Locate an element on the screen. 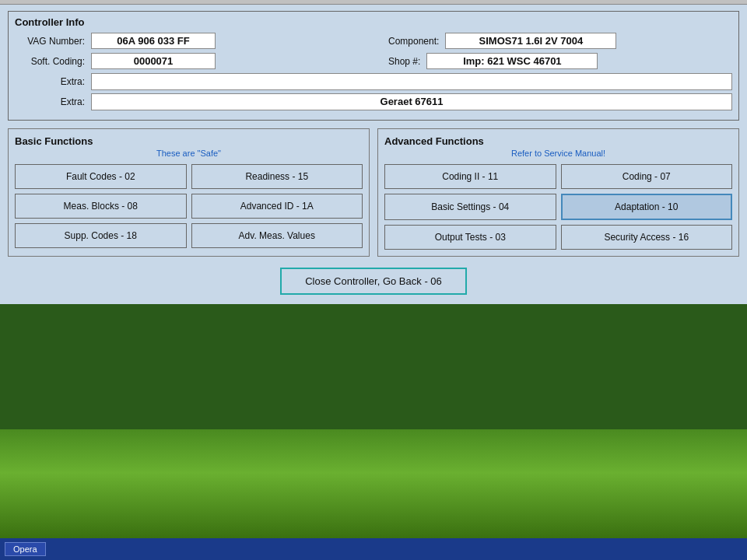 The width and height of the screenshot is (747, 560). output-tests-button: Output Tests - 03 is located at coordinates (470, 237).